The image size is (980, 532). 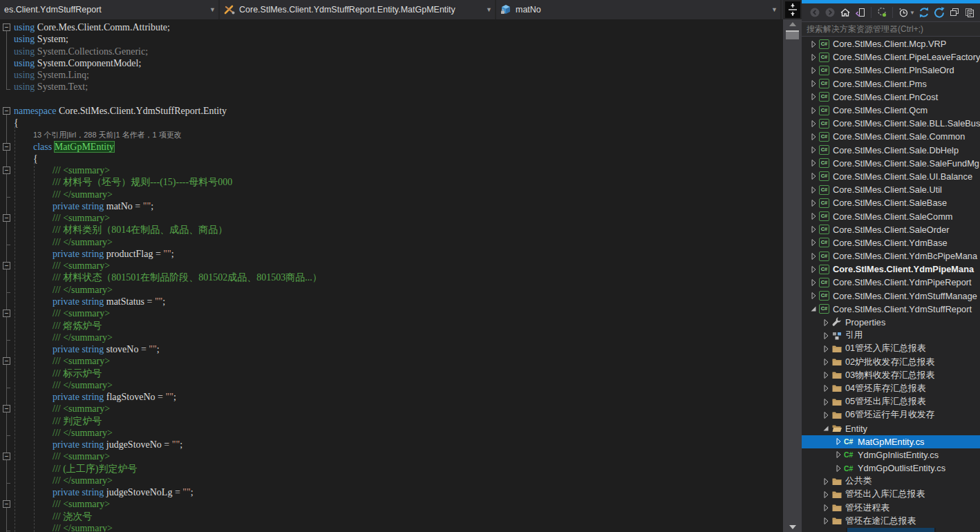 What do you see at coordinates (891, 282) in the screenshot?
I see `tree-item: C#Core.StlMes.Client.YdmPipeReport` at bounding box center [891, 282].